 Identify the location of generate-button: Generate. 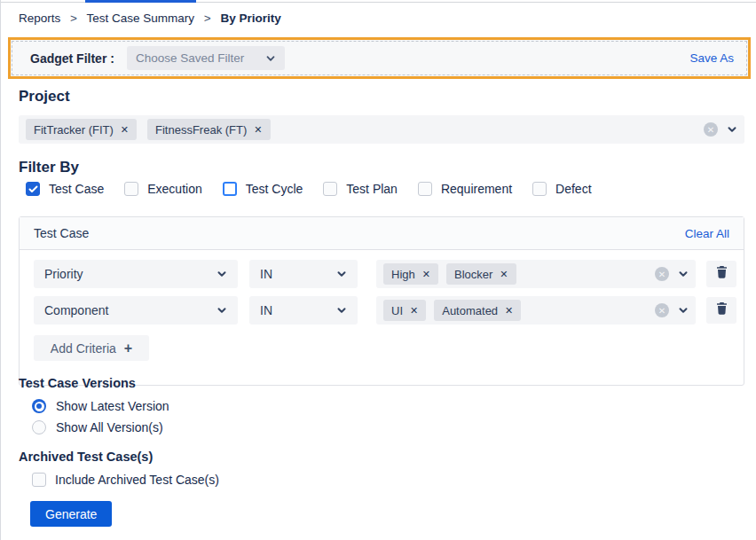
(71, 514).